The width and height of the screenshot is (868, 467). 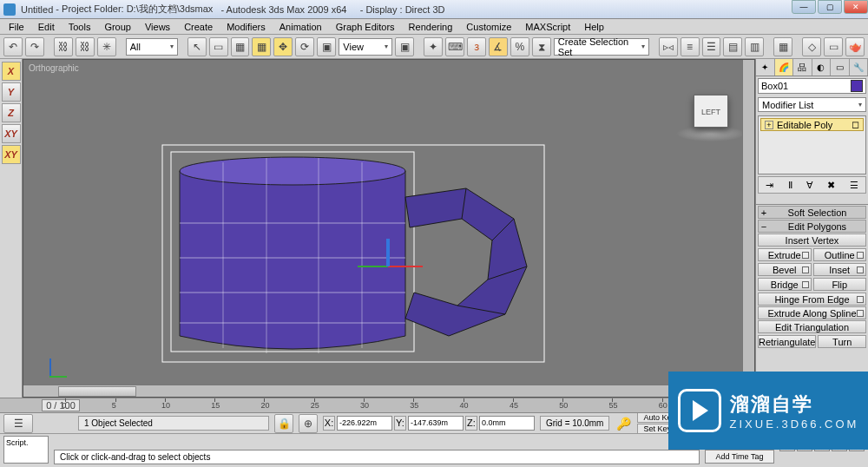 I want to click on tab-motion: ◐, so click(x=822, y=68).